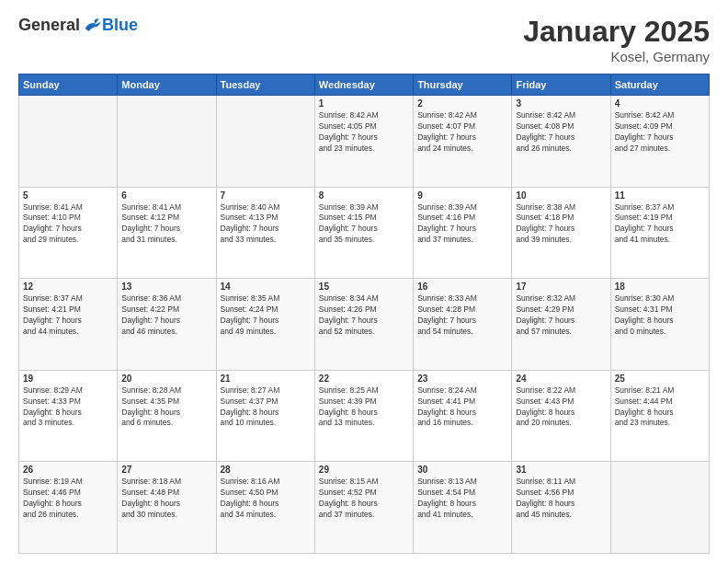 This screenshot has width=728, height=563. What do you see at coordinates (660, 233) in the screenshot?
I see `calendar-cell: 11Sunrise: 8:37 AM Sunset: 4:19 PM Dayli…` at bounding box center [660, 233].